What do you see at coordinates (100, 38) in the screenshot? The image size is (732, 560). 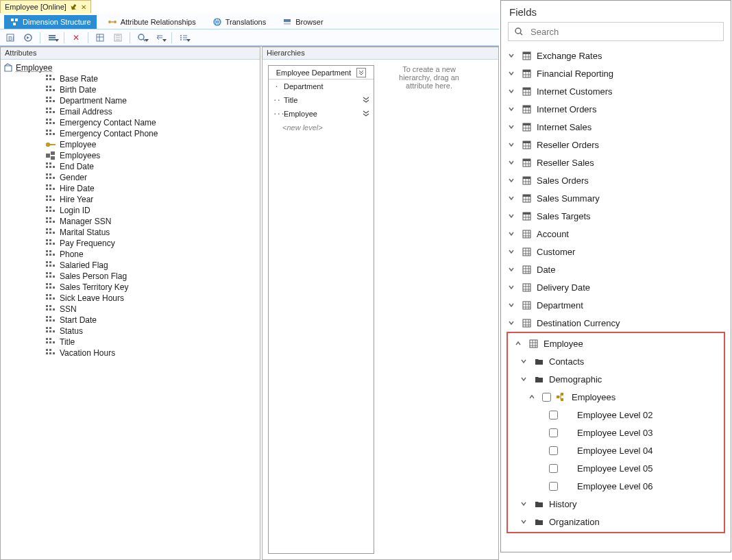 I see `show-table-icon` at bounding box center [100, 38].